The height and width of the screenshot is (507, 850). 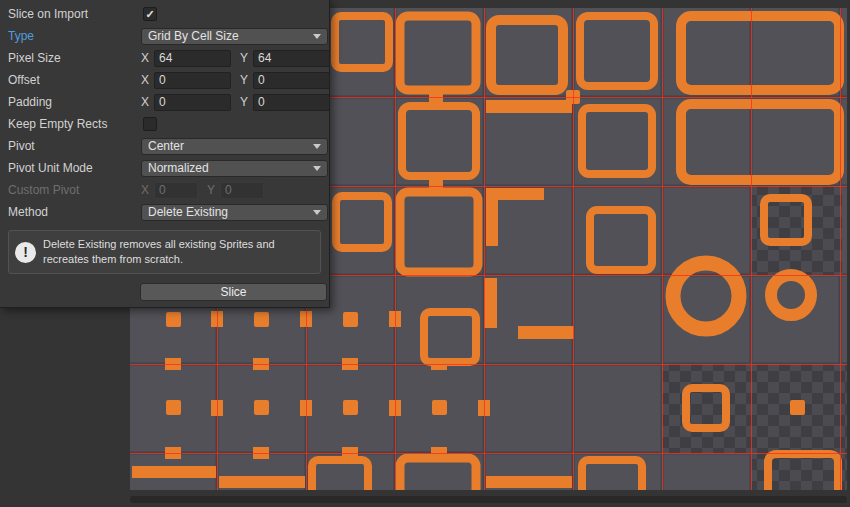 I want to click on pivot-unit-mode-row: Pivot Unit Mode Normalized, so click(x=164, y=168).